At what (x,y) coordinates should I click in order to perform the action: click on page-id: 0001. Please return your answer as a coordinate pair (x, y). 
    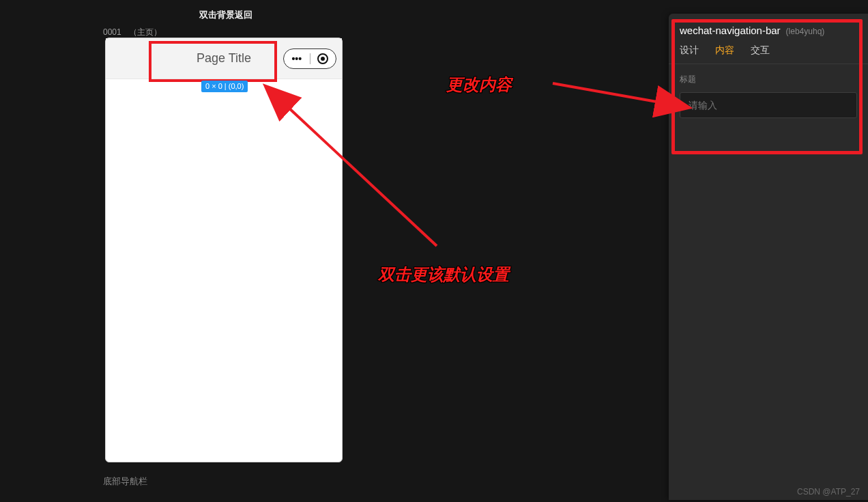
    Looking at the image, I should click on (112, 32).